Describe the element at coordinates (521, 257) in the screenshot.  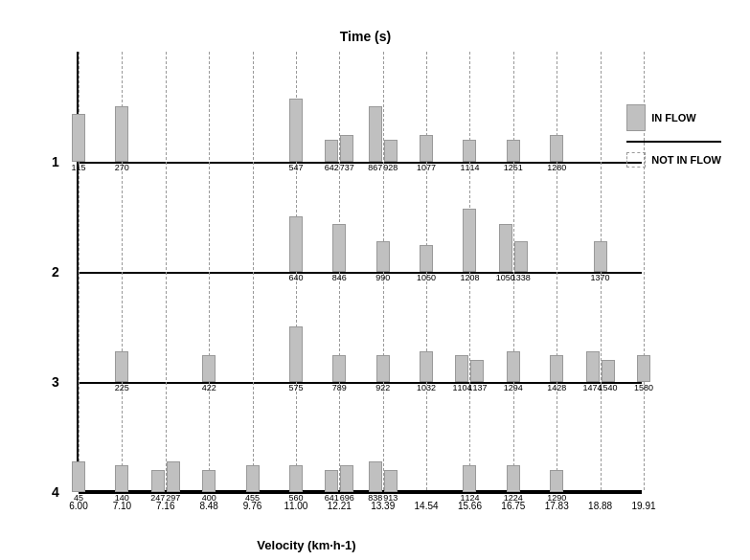
I see `bar-2-16.75-1338` at that location.